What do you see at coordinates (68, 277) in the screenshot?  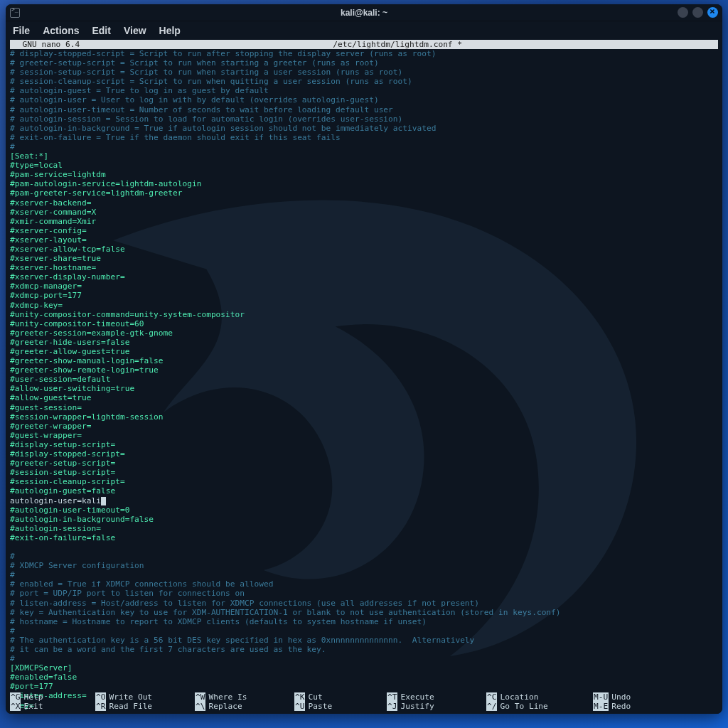 I see `config-line: #xserver-display-number=` at bounding box center [68, 277].